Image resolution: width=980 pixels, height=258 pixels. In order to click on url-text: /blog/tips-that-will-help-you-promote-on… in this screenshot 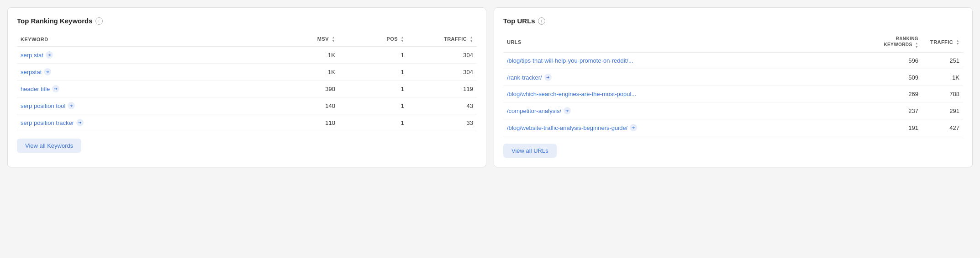, I will do `click(570, 60)`.